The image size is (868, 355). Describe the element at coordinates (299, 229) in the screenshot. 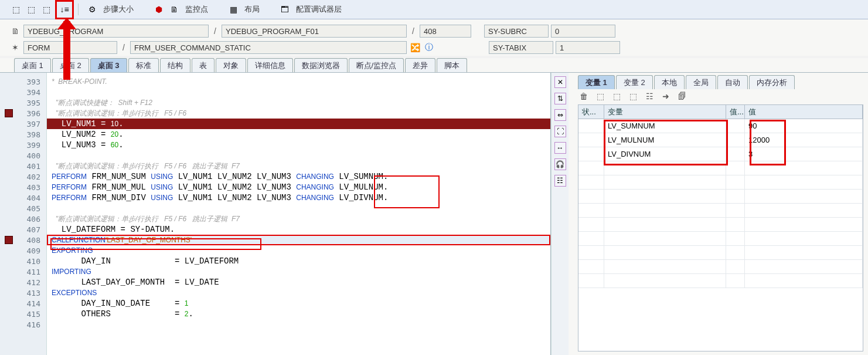

I see `code-line: LV_DATEFORM = SY-DATUM.` at that location.